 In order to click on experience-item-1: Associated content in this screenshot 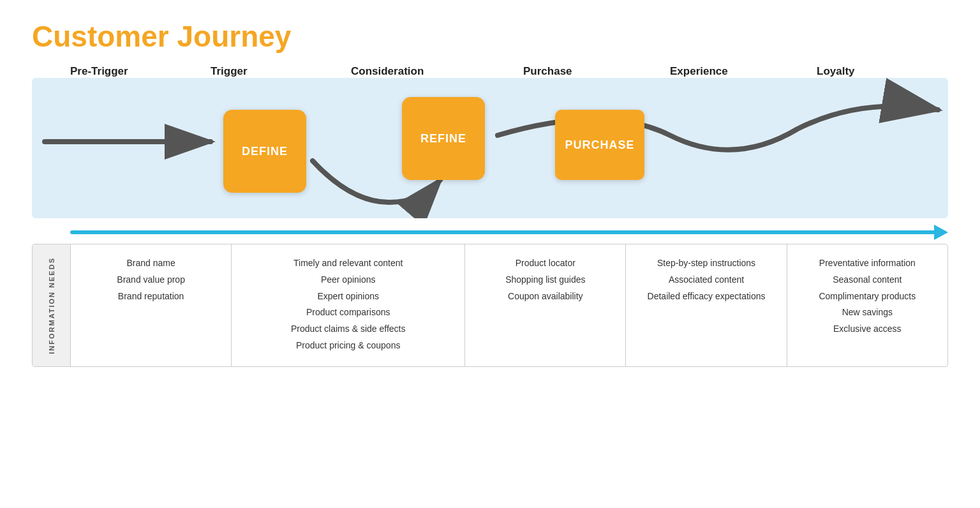, I will do `click(706, 280)`.